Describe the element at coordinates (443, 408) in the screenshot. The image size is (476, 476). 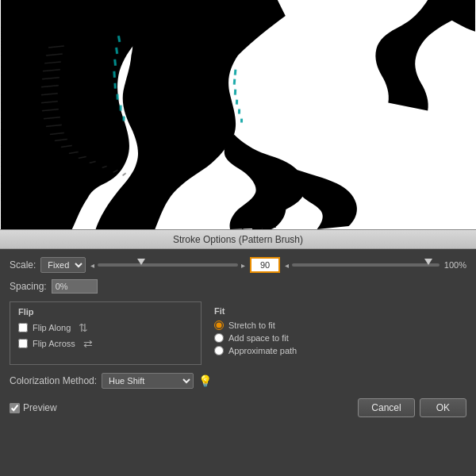
I see `ok-button: OK` at that location.